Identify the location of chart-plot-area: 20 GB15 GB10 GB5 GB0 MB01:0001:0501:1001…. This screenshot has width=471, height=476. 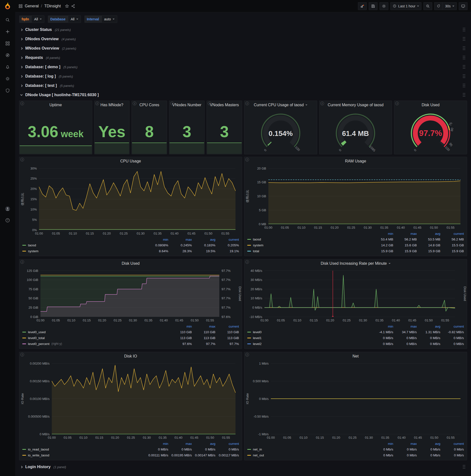
(356, 198).